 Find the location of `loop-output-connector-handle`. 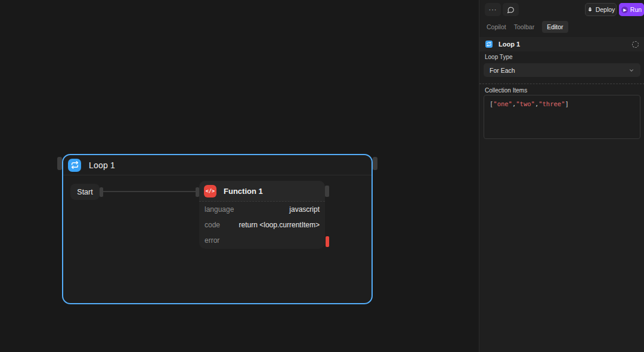

loop-output-connector-handle is located at coordinates (375, 163).